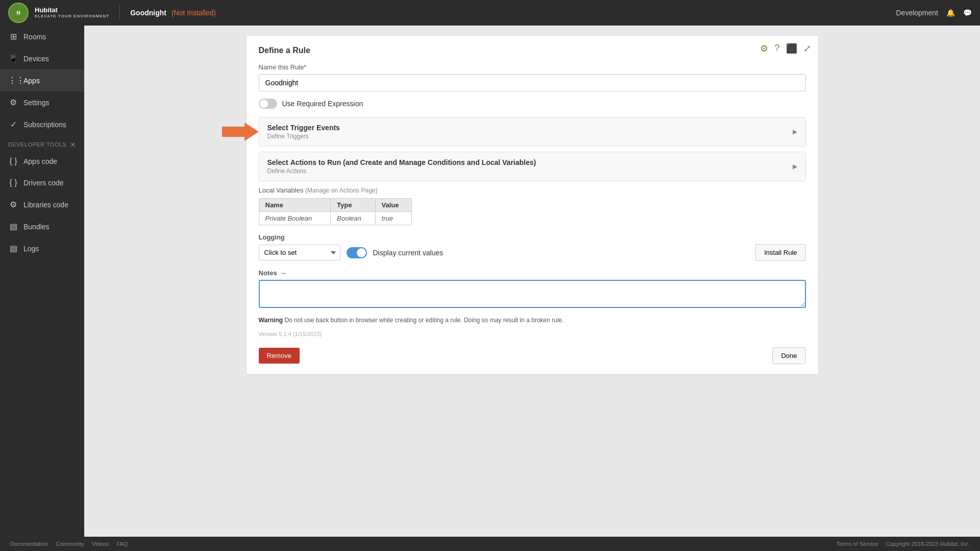 The height and width of the screenshot is (551, 980). Describe the element at coordinates (74, 145) in the screenshot. I see `developer-collapse-btn: ✕` at that location.